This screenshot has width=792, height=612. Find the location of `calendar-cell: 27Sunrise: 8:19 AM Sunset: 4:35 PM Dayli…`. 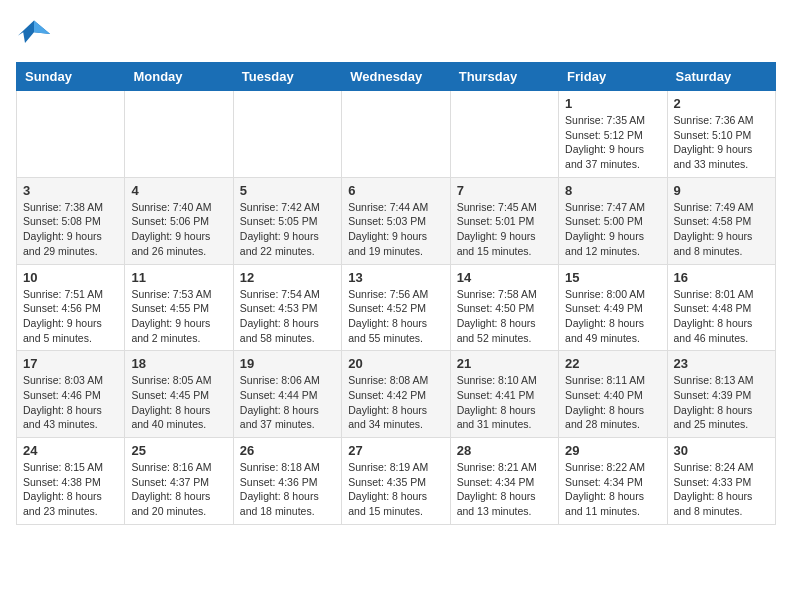

calendar-cell: 27Sunrise: 8:19 AM Sunset: 4:35 PM Dayli… is located at coordinates (396, 482).